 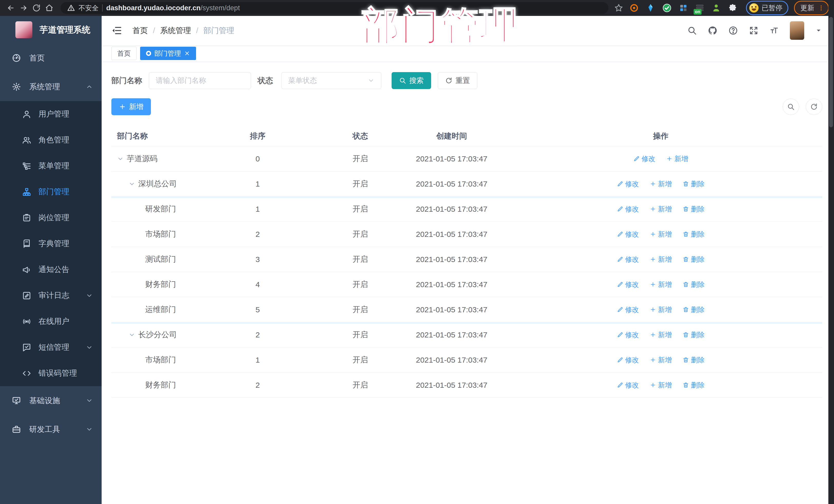 What do you see at coordinates (117, 30) in the screenshot?
I see `sidebar-collapse-icon` at bounding box center [117, 30].